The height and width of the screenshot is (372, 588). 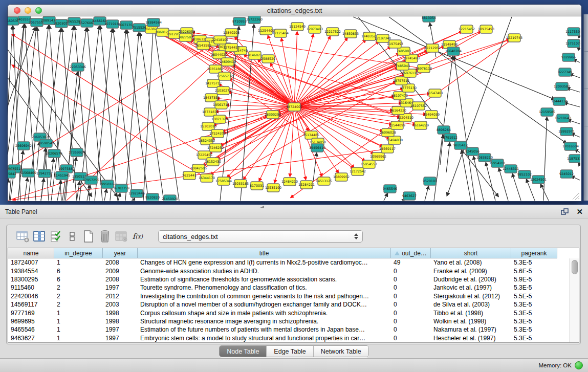 I want to click on graph-node-label: 15954201, so click(x=497, y=163).